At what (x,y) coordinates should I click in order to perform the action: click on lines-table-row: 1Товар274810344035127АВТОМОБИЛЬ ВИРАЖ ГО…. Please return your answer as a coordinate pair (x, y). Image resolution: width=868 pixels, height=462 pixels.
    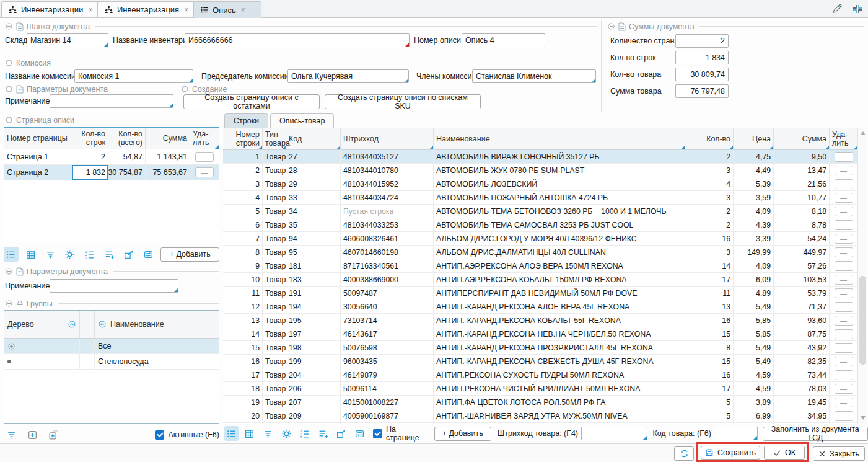
    Looking at the image, I should click on (540, 157).